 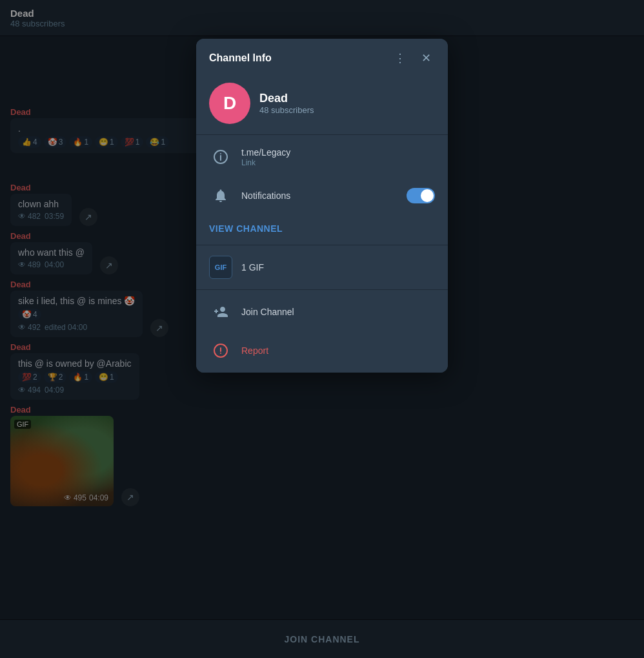 What do you see at coordinates (400, 58) in the screenshot?
I see `more-options-button: ⋮` at bounding box center [400, 58].